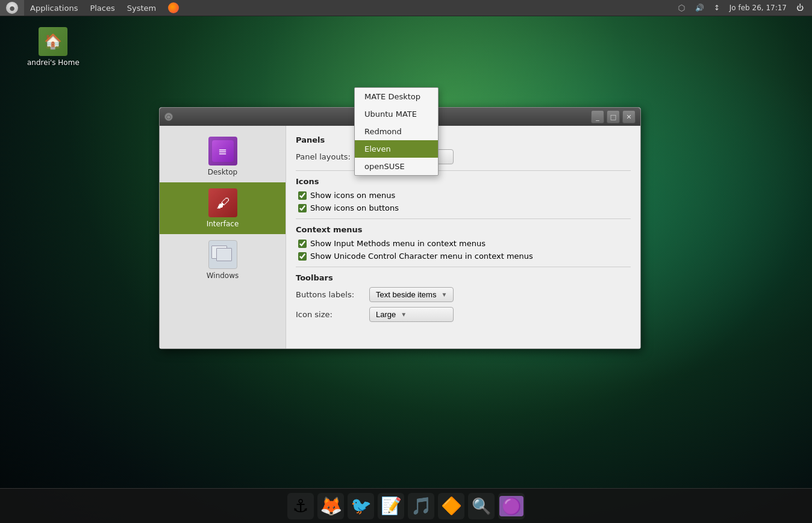 This screenshot has width=812, height=523. What do you see at coordinates (463, 314) in the screenshot?
I see `icon-size-row: Icon size: Large ▼` at bounding box center [463, 314].